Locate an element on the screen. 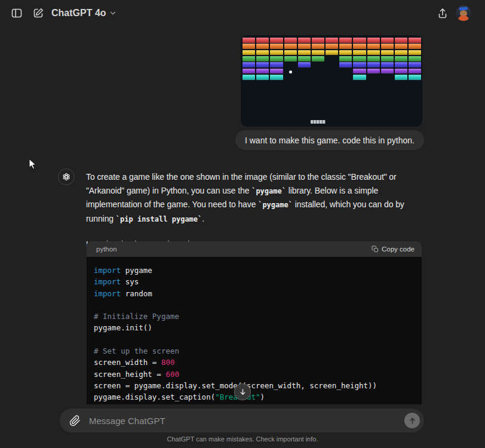 The width and height of the screenshot is (485, 448). model-selector: ChatGPT 4o is located at coordinates (84, 13).